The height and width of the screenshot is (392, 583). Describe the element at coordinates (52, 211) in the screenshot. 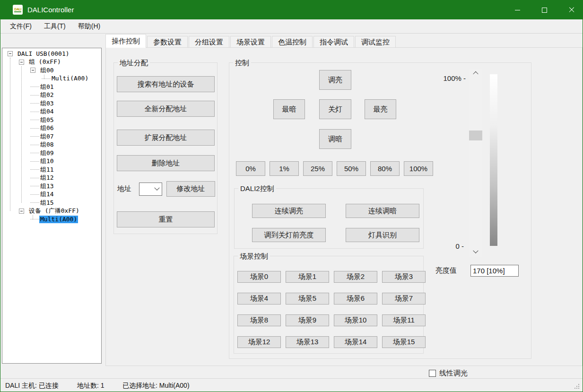

I see `tree-item: 设备 (广播0xFF)` at that location.